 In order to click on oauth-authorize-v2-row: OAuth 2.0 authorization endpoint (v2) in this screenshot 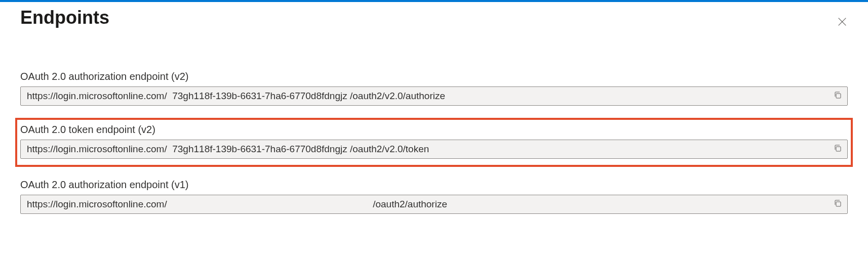, I will do `click(434, 88)`.